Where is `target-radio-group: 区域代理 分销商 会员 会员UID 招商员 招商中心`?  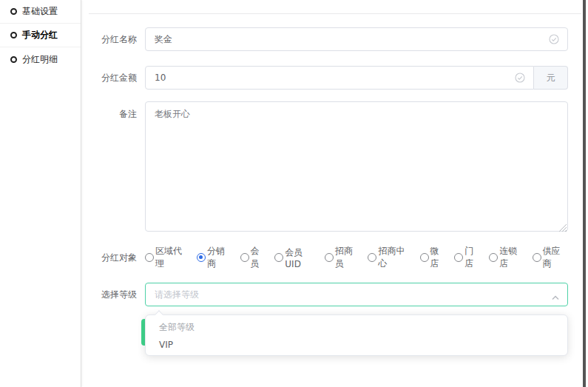
target-radio-group: 区域代理 分销商 会员 会员UID 招商员 招商中心 is located at coordinates (356, 258).